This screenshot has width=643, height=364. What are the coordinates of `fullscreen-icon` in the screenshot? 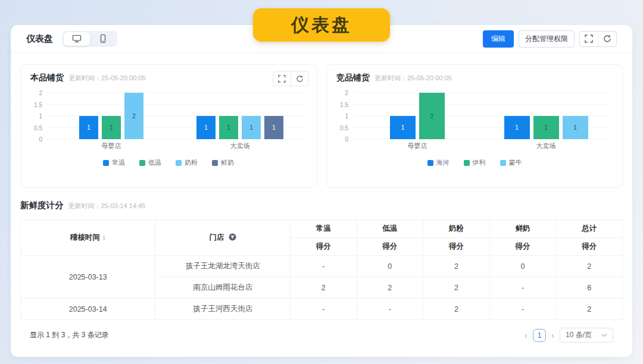 It's located at (589, 39).